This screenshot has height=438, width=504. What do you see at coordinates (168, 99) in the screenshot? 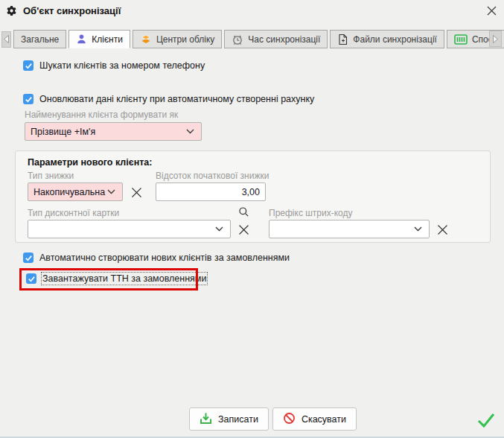
I see `checkbox-row-update-client: Оновлювати дані клієнту при автоматичном…` at bounding box center [168, 99].